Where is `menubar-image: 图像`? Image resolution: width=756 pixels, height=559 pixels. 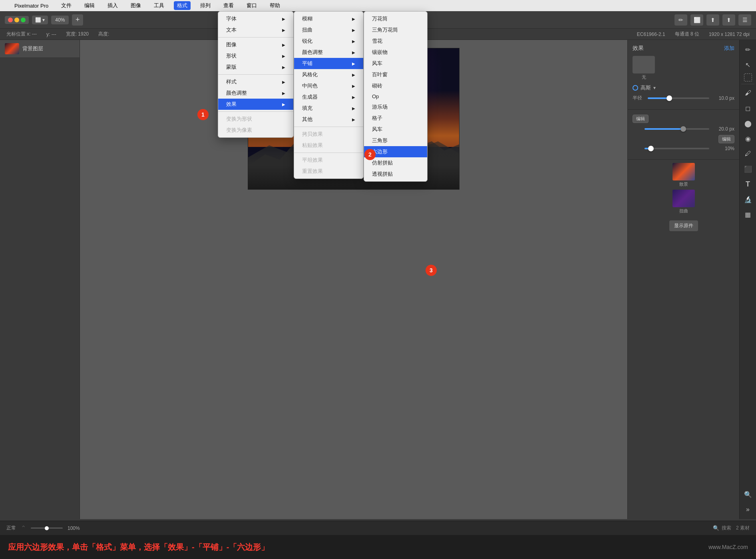 menubar-image: 图像 is located at coordinates (136, 6).